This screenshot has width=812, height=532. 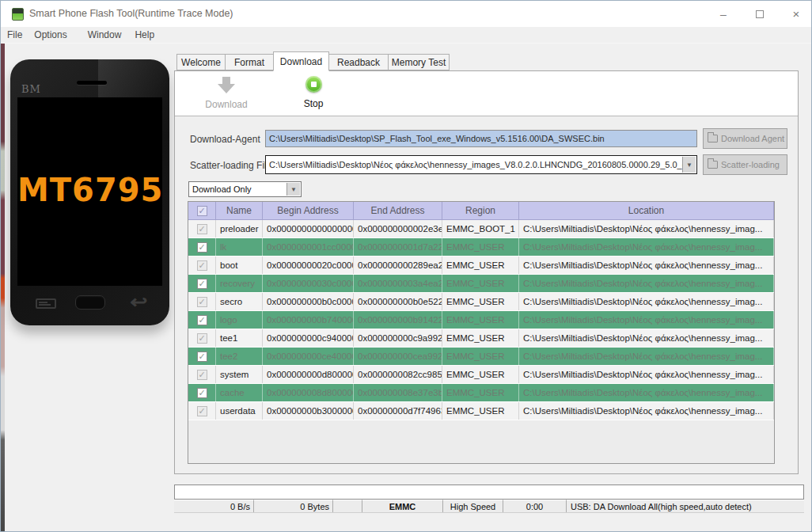 I want to click on stop-button: Stop, so click(x=313, y=93).